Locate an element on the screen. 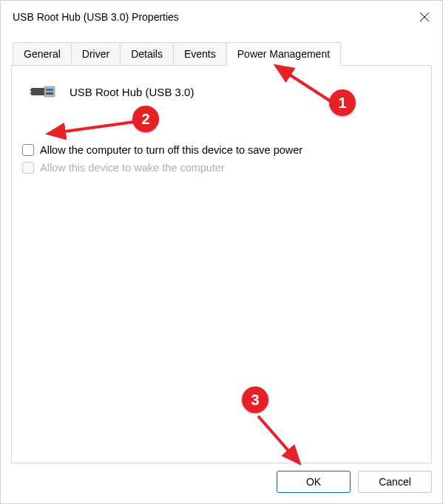 This screenshot has height=504, width=443. checkbox-label: Allow the computer to turn off this devi… is located at coordinates (172, 150).